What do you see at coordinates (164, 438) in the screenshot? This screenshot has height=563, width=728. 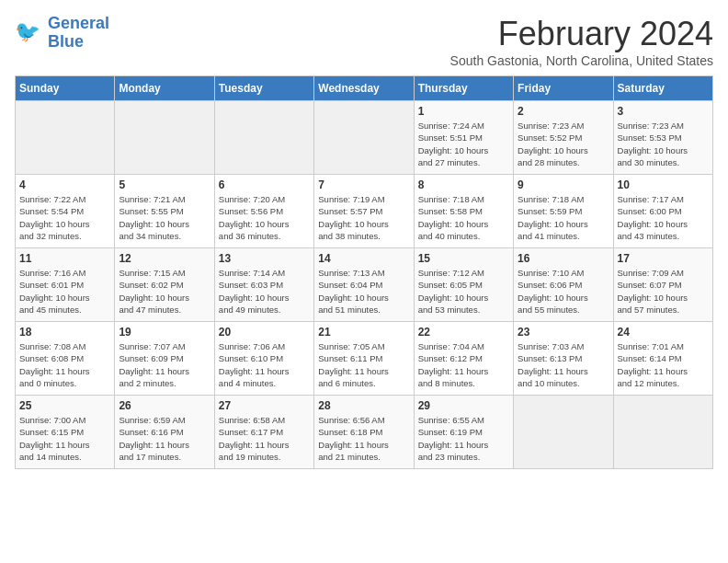 I see `day-info: Sunrise: 6:59 AM Sunset: 6:16 PM Dayligh…` at bounding box center [164, 438].